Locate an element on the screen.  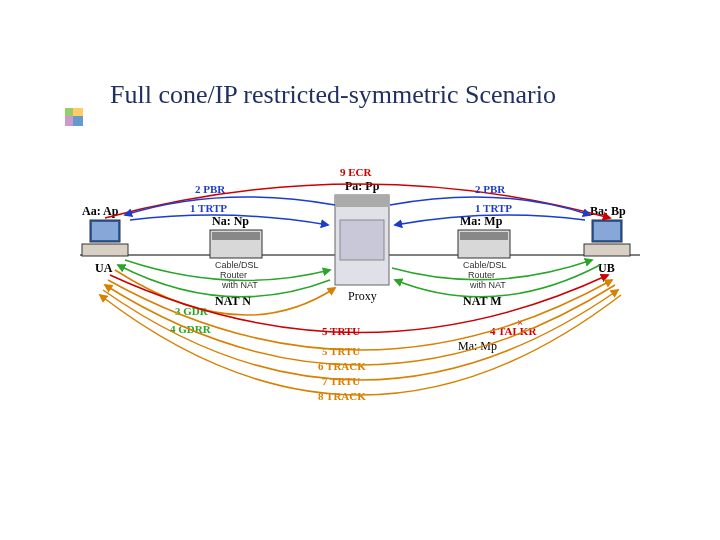
pc-ub-icon is located at coordinates (607, 238).